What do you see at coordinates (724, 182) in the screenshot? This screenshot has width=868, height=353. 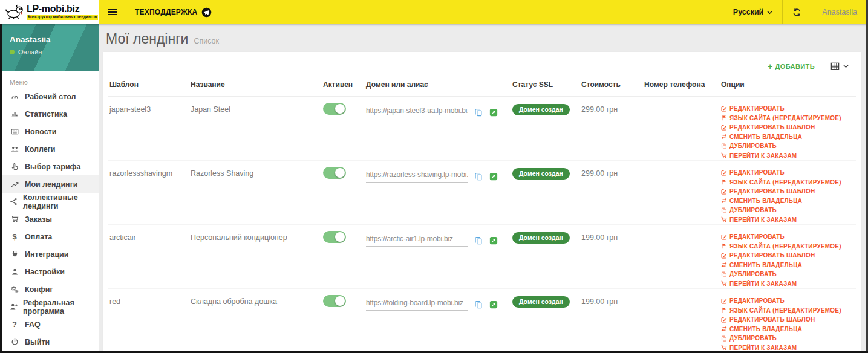 I see `flag-icon` at bounding box center [724, 182].